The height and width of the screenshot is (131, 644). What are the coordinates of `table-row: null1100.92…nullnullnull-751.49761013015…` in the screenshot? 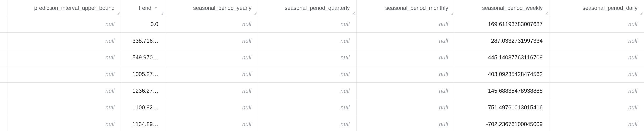 It's located at (322, 108).